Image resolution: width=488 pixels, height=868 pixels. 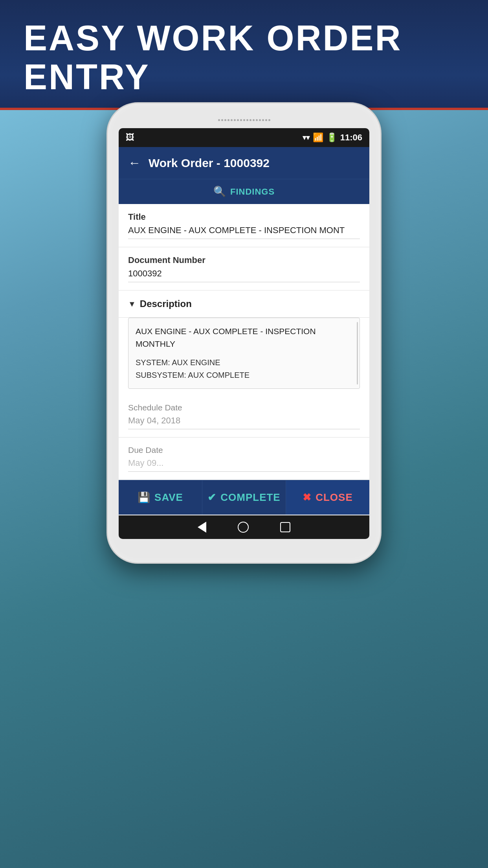 I want to click on schedule-date-field: Schedule Date May 04, 2018, so click(x=244, y=416).